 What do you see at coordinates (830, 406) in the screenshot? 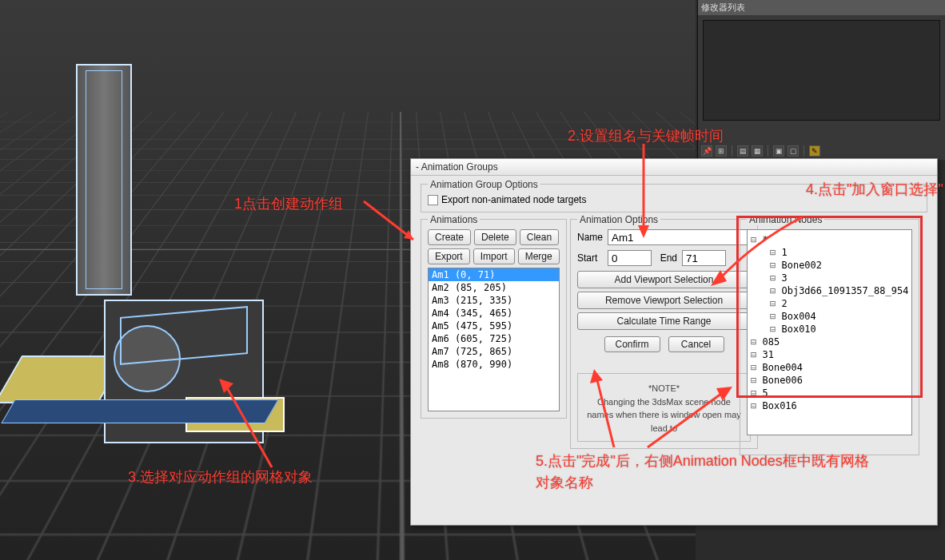
I see `tree-node: ⊟ Box016` at bounding box center [830, 406].